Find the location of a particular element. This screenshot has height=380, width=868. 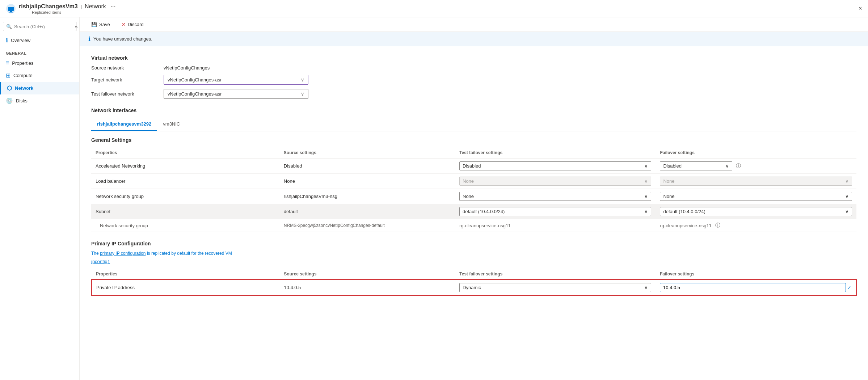

private-ip-row: Private IP address 10.4.0.5 Dynamic ∨ is located at coordinates (474, 287).